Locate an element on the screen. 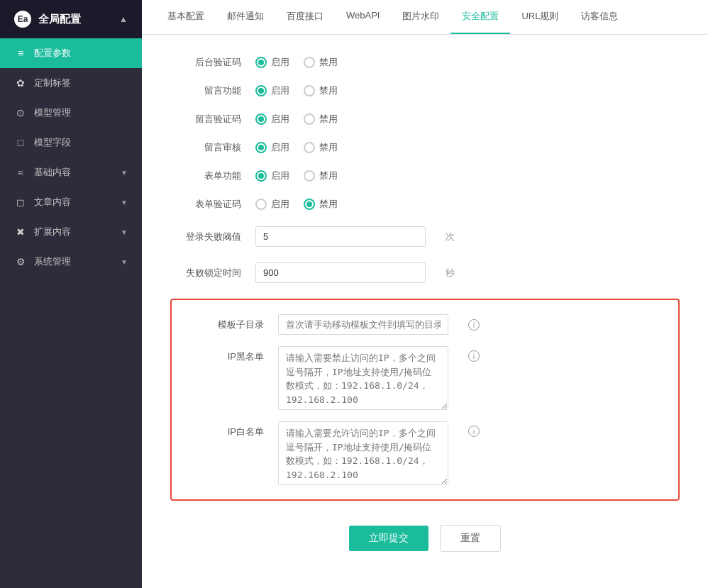 The image size is (708, 588). sidebar-item-basic-content: ≈ 基础内容 ▼ is located at coordinates (71, 172).